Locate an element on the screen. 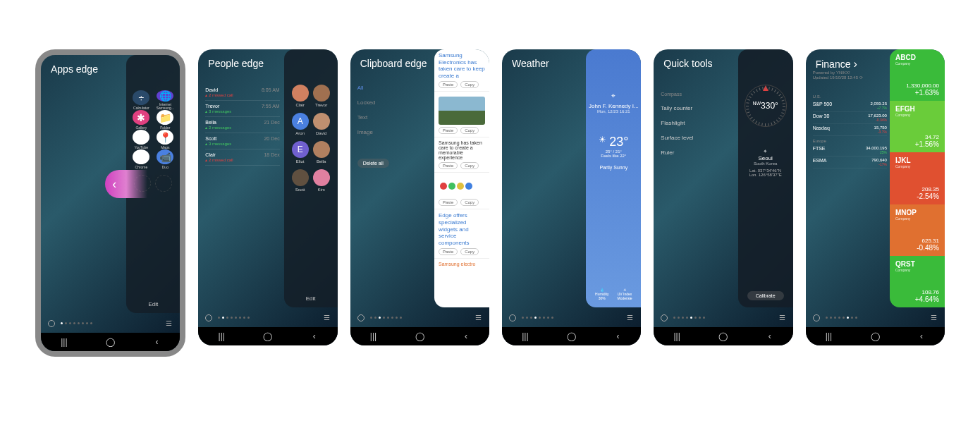  app-icon: 📁Folder is located at coordinates (165, 120).